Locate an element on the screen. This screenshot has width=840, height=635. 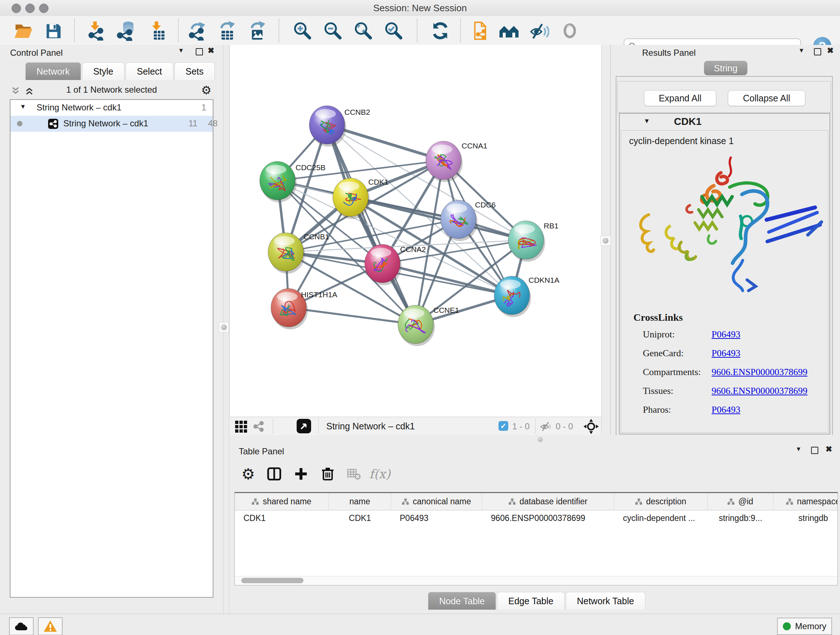
open-in-window-icon is located at coordinates (304, 426).